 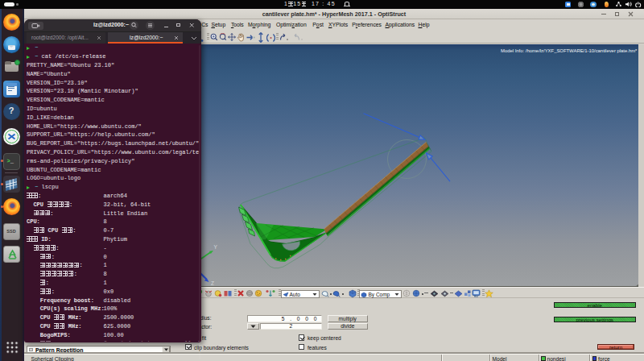 I want to click on svg-text:Model Info: /home/lz/YXF_SOFTW: Model Info: /home/lz/YXF_SOFTWARE/1-10/c…, so click(x=569, y=51).